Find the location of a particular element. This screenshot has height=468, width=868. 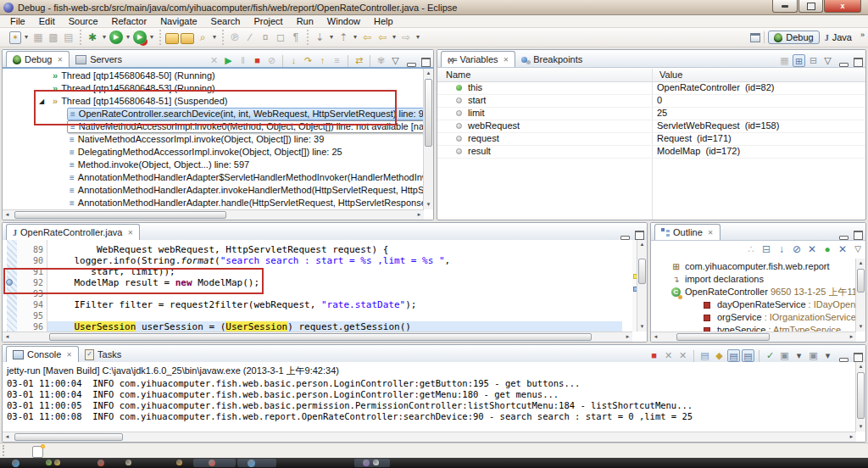

menu-source: Source is located at coordinates (83, 21).